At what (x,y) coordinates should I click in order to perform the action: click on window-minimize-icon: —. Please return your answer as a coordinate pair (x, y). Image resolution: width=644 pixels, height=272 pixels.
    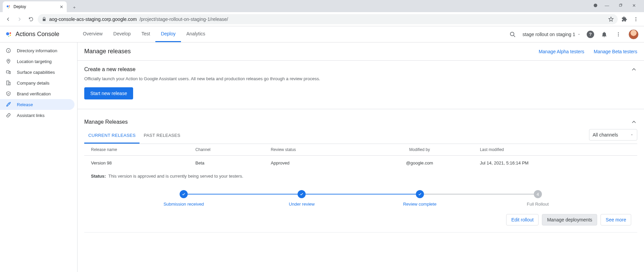
    Looking at the image, I should click on (607, 5).